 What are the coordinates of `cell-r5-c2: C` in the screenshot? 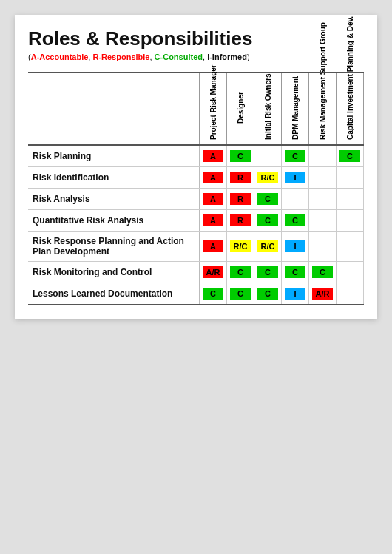 It's located at (268, 272).